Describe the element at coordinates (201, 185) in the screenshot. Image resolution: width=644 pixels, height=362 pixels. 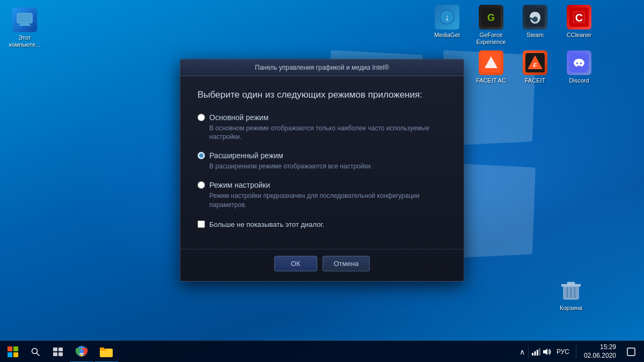
I see `radio-settings` at that location.